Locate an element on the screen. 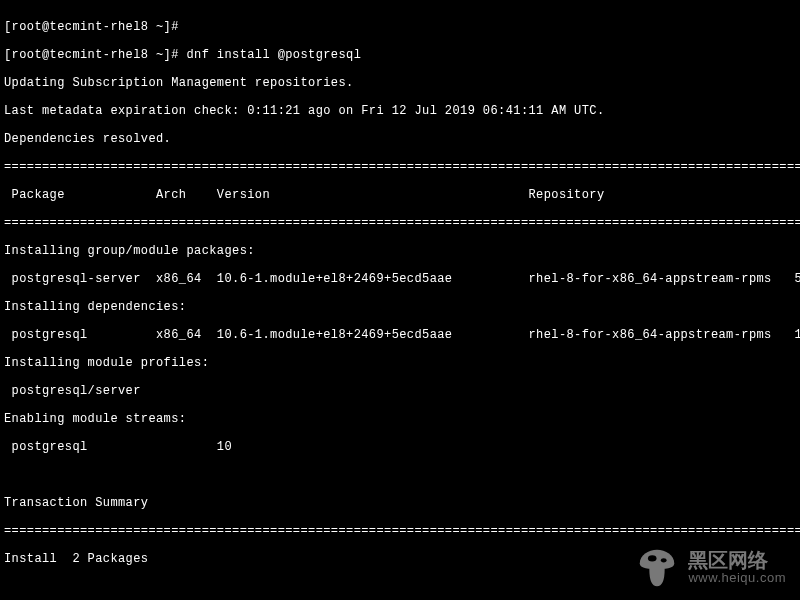  section-header: Installing group/module packages: is located at coordinates (400, 251).